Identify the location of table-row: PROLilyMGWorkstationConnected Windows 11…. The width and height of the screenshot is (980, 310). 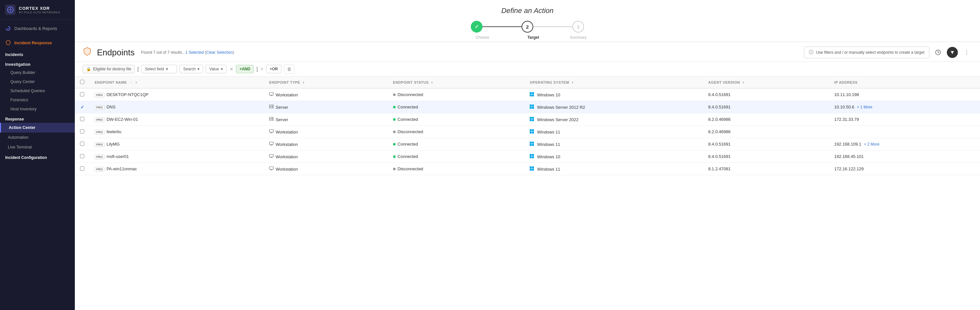
(527, 144).